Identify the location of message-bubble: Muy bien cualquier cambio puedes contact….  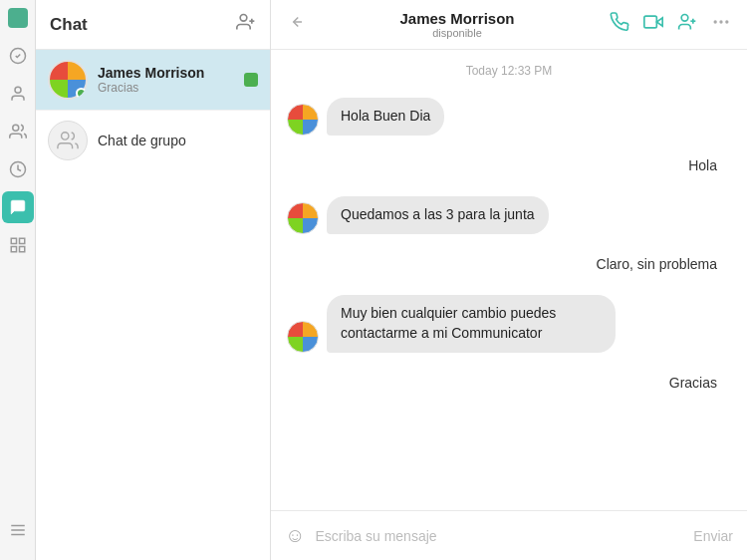
(471, 323).